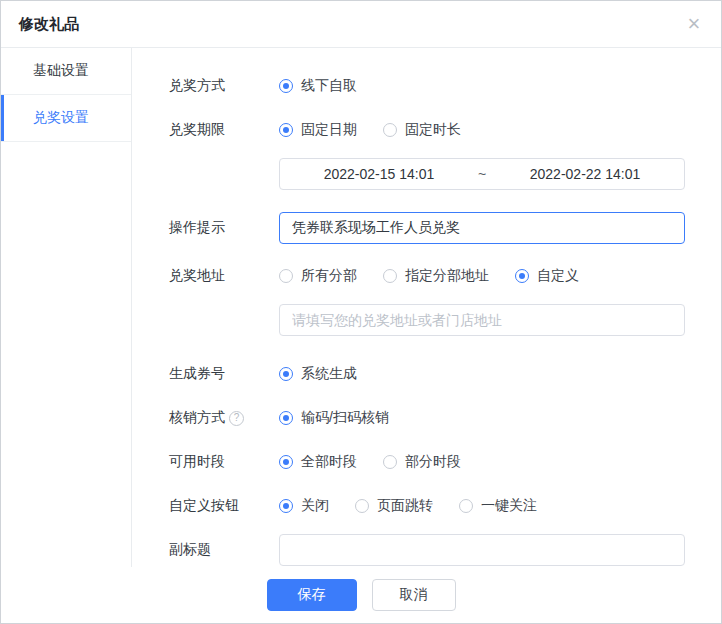 The image size is (722, 624). Describe the element at coordinates (447, 276) in the screenshot. I see `radio-label: 指定分部地址` at that location.